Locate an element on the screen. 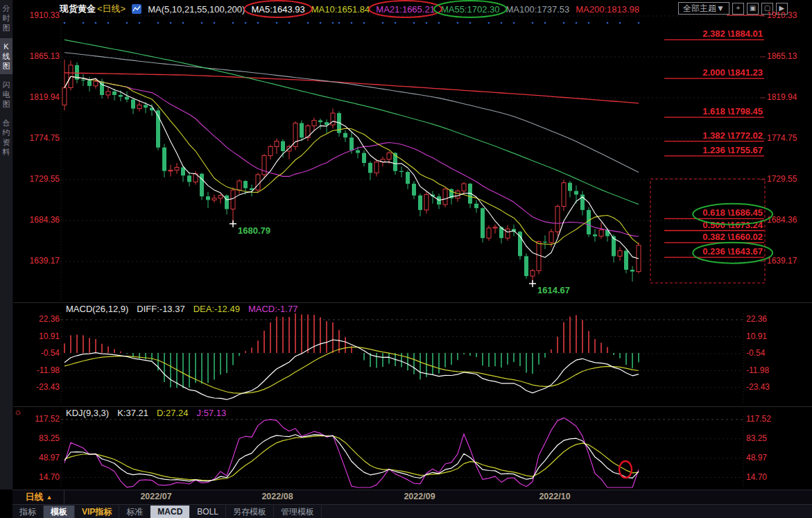 The height and width of the screenshot is (518, 812). tab-indicators: 指标 is located at coordinates (28, 512).